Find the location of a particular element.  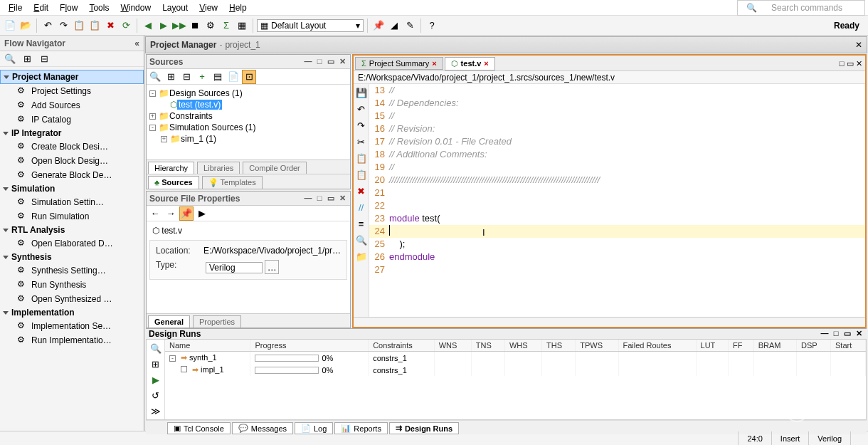

ed-restore-icon: □ is located at coordinates (842, 63).